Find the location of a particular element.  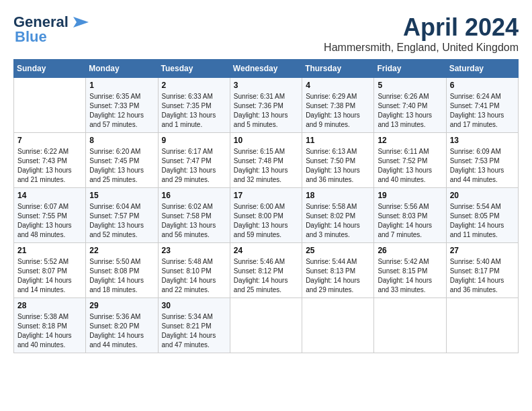

calendar-cell: 19Sunrise: 5:56 AM Sunset: 8:03 PM Dayli… is located at coordinates (410, 216).